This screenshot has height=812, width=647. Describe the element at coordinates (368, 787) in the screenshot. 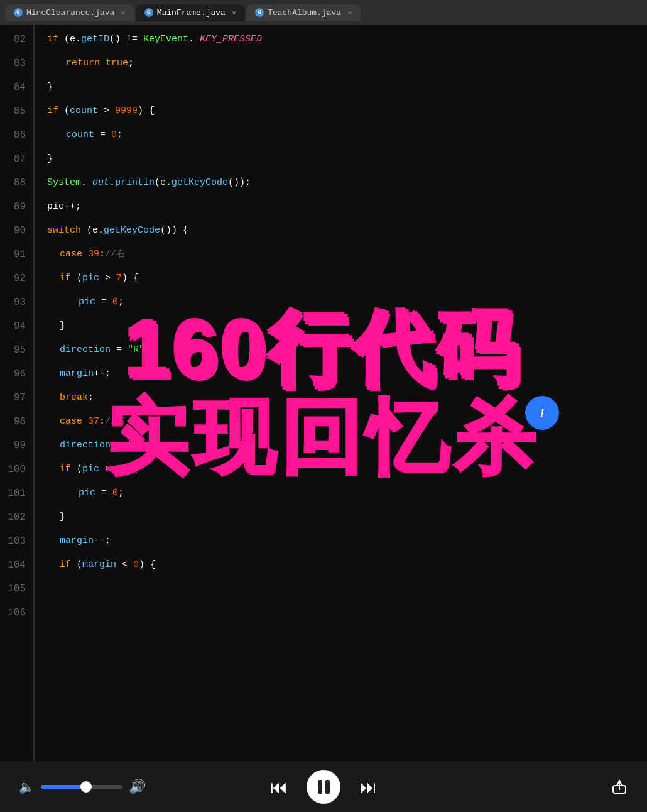

I see `fast-forward-button: ⏭` at that location.